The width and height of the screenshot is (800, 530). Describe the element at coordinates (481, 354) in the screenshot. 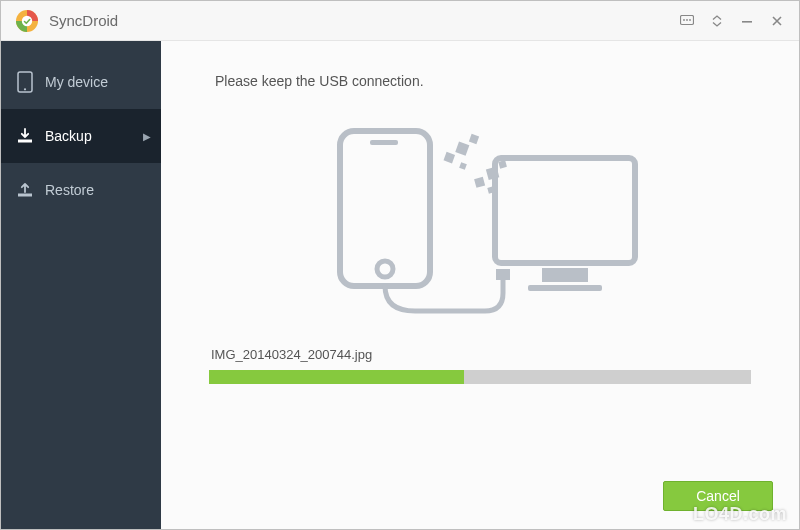

I see `current-file-label: IMG_20140324_200744.jpg` at that location.